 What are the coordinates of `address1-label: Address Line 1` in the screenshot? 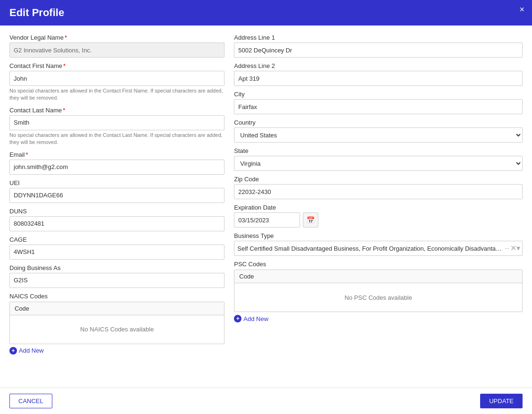 It's located at (378, 38).